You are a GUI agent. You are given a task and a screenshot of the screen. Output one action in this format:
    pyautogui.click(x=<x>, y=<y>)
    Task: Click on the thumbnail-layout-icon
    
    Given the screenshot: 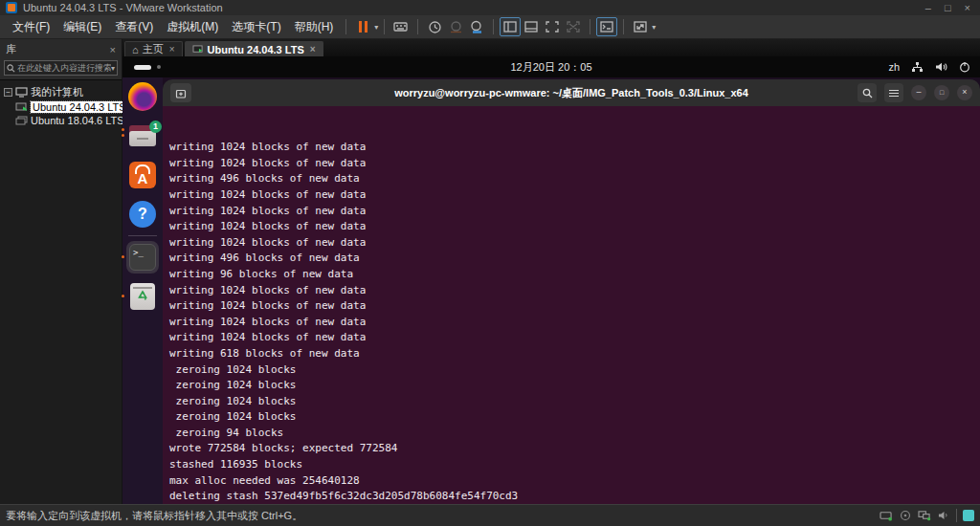 What is the action you would take?
    pyautogui.click(x=531, y=27)
    